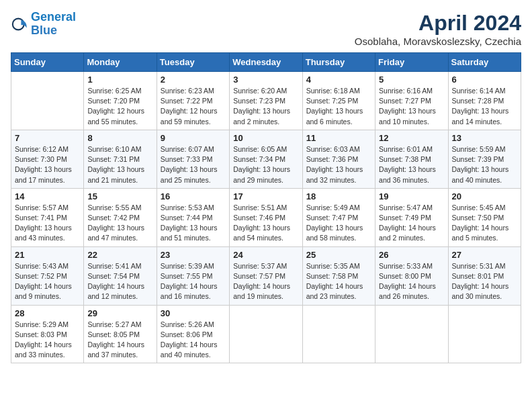 The width and height of the screenshot is (532, 411). I want to click on day-number: 20, so click(485, 196).